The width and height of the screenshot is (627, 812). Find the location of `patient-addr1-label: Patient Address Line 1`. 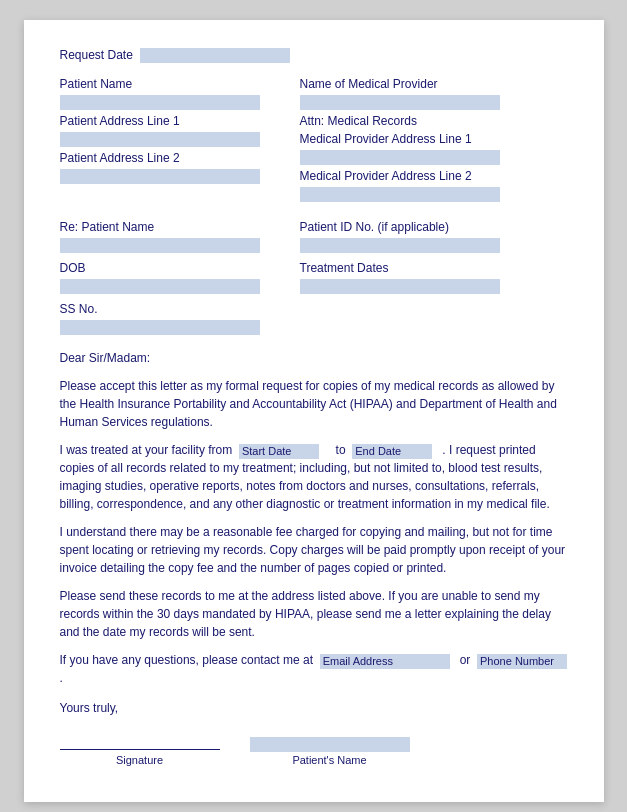

patient-addr1-label: Patient Address Line 1 is located at coordinates (120, 121).